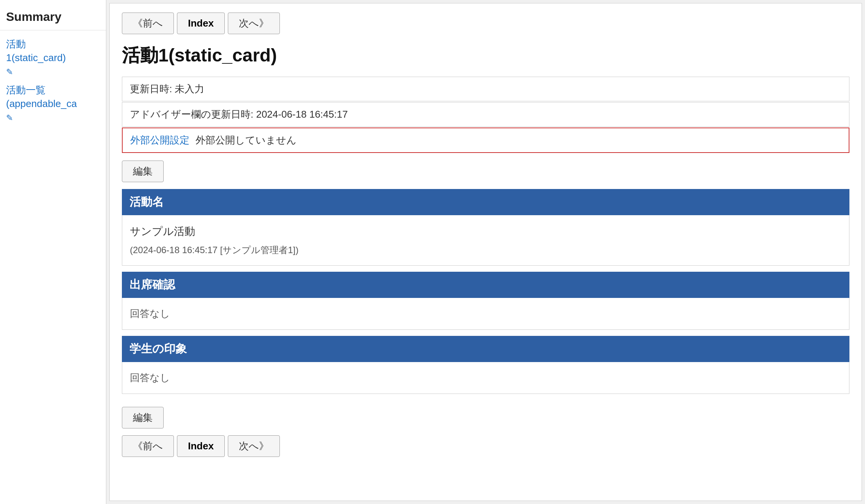 The image size is (865, 504). Describe the element at coordinates (486, 378) in the screenshot. I see `section-content-student-impression: 回答なし` at that location.